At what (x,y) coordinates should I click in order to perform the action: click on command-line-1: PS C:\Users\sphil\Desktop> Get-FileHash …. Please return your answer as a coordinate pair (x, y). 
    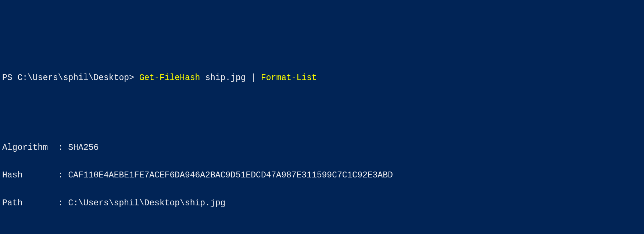
    Looking at the image, I should click on (322, 78).